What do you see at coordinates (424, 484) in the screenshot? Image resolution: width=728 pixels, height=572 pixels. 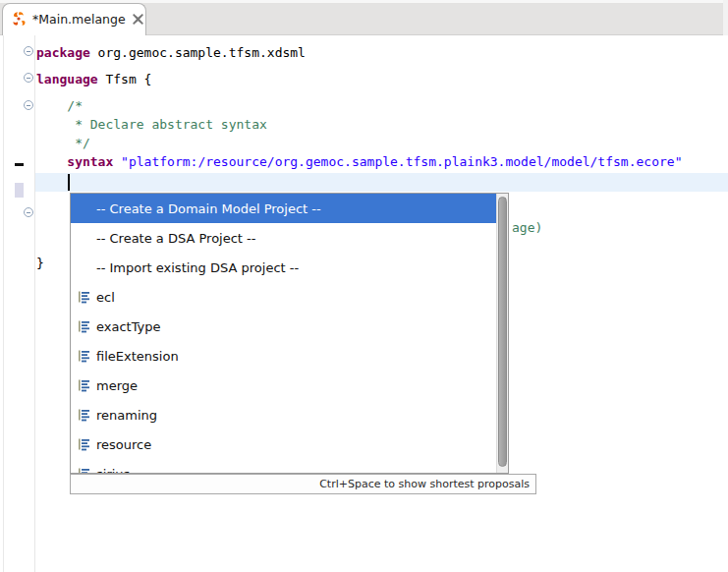 I see `status-bar-text: Ctrl+Space to show shortest proposals` at bounding box center [424, 484].